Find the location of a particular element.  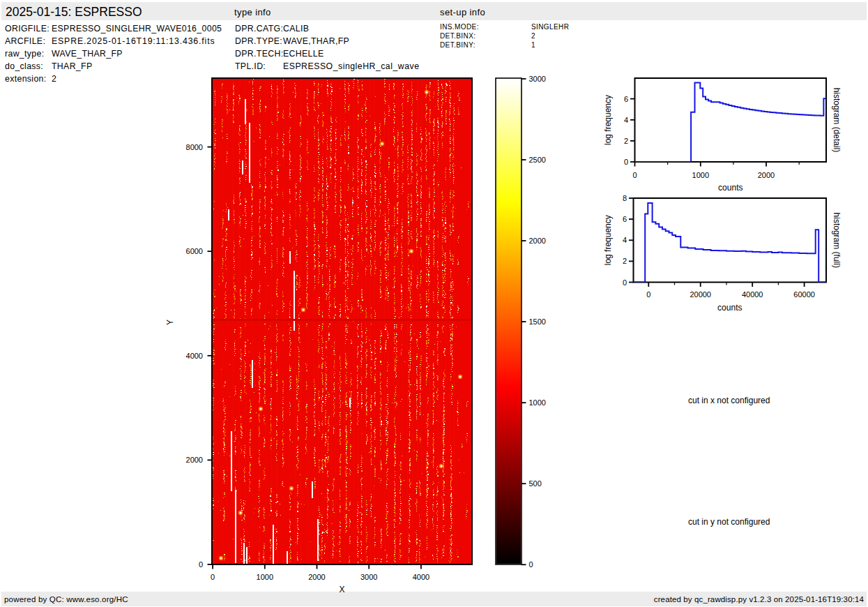

svg-text: histogram (full) is located at coordinates (837, 240).